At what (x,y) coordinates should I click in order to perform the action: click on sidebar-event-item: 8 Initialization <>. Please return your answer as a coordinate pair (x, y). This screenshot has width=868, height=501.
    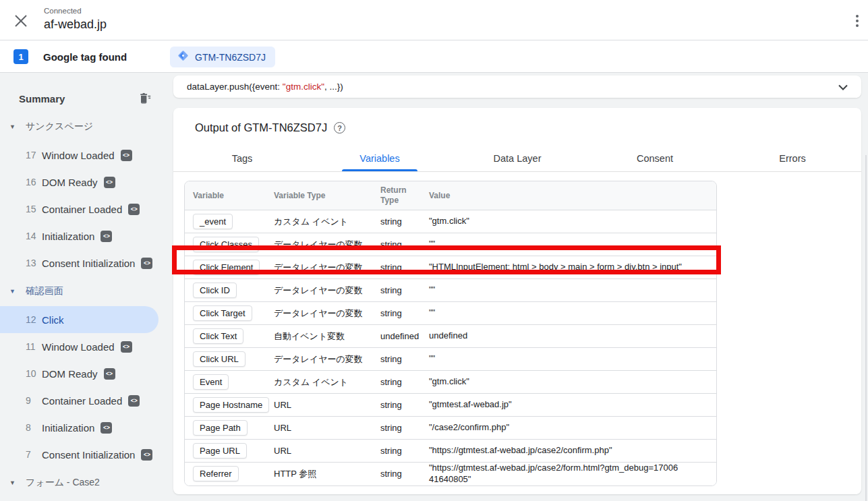
    Looking at the image, I should click on (80, 428).